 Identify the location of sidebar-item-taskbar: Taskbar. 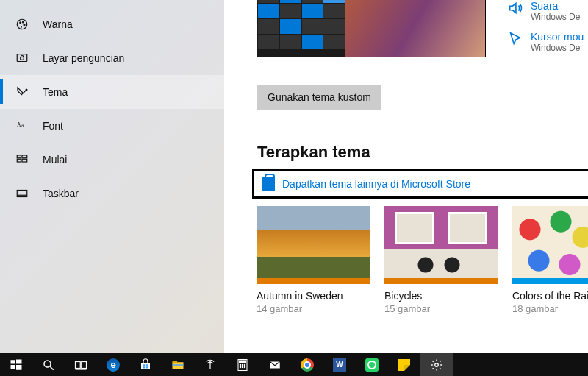
(112, 194).